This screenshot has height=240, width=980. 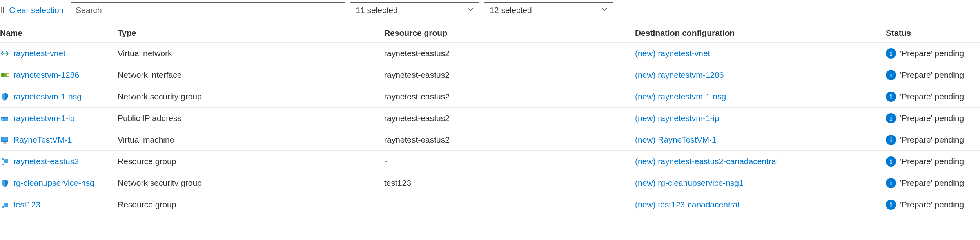 I want to click on table-row: raynetest-eastus2Resource group-(new) ra…, so click(x=490, y=161).